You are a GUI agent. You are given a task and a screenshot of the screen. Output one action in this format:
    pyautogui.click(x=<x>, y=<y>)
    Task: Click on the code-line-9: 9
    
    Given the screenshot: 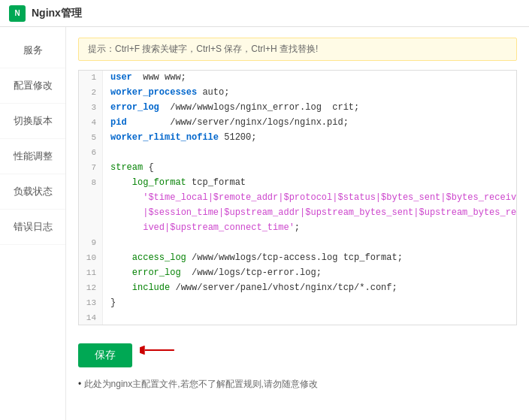 What is the action you would take?
    pyautogui.click(x=298, y=243)
    